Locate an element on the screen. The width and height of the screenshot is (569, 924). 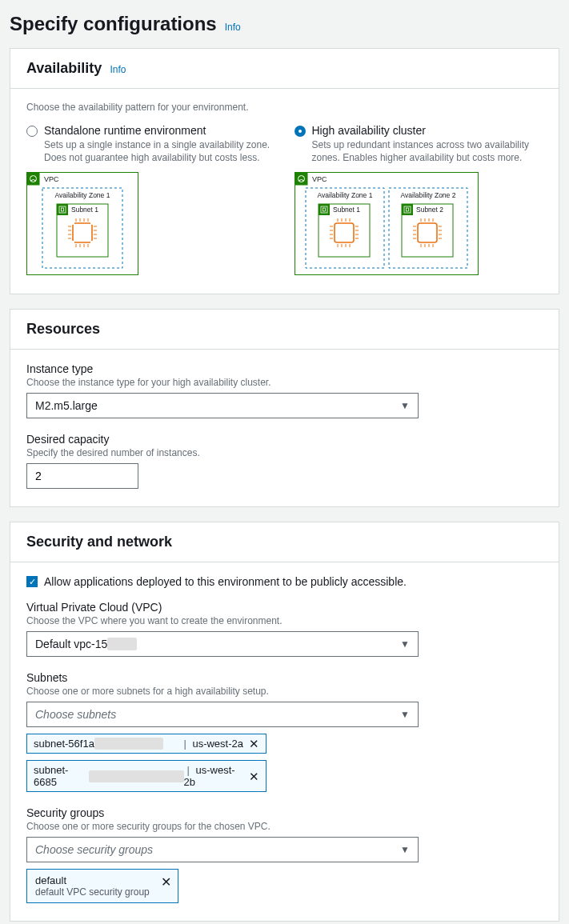
ha-diagram: VPC Availability Zone 1 Subnet 1 is located at coordinates (419, 224).